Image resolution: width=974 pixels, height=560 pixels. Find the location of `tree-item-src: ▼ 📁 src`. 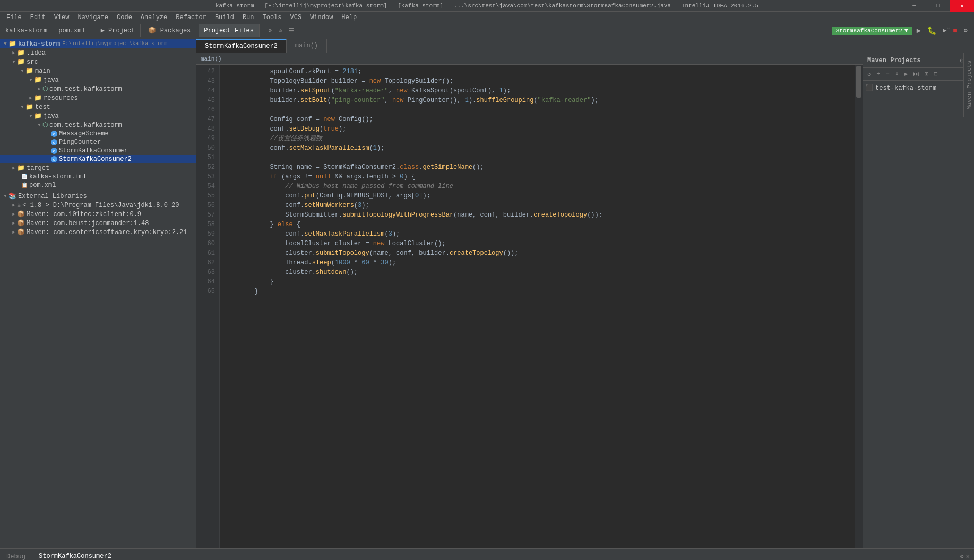

tree-item-src: ▼ 📁 src is located at coordinates (98, 62).